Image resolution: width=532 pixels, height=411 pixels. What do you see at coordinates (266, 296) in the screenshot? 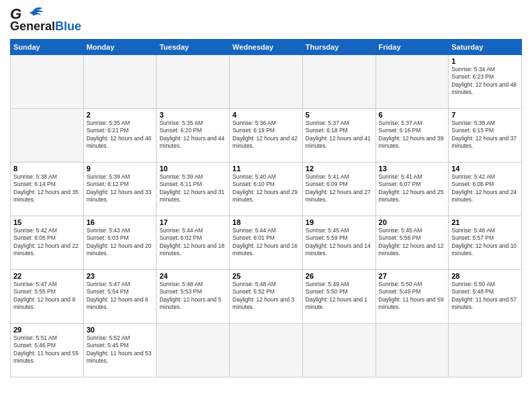
I see `calendar-cell: 25Sunrise: 5:48 AMSunset: 5:52 PMDayligh…` at bounding box center [266, 296].